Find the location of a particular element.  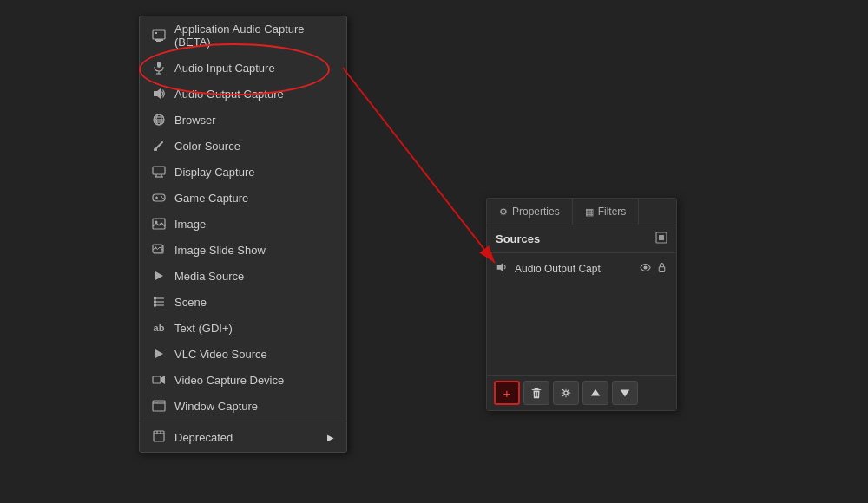

video-capture-icon is located at coordinates (159, 380).